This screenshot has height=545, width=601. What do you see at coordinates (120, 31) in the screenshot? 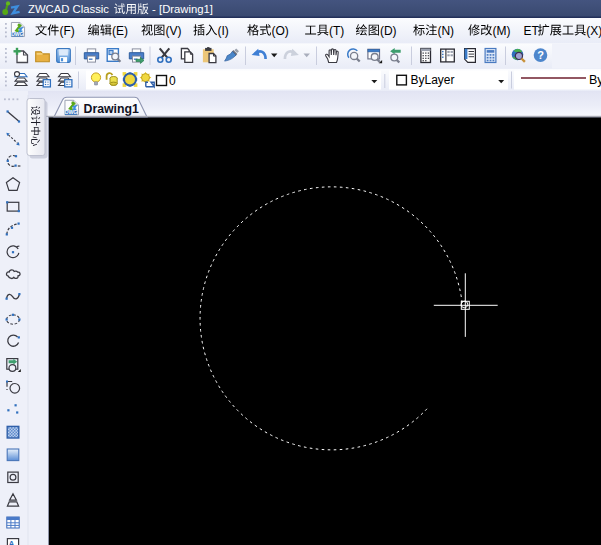
I see `svg-text: (E)` at bounding box center [120, 31].